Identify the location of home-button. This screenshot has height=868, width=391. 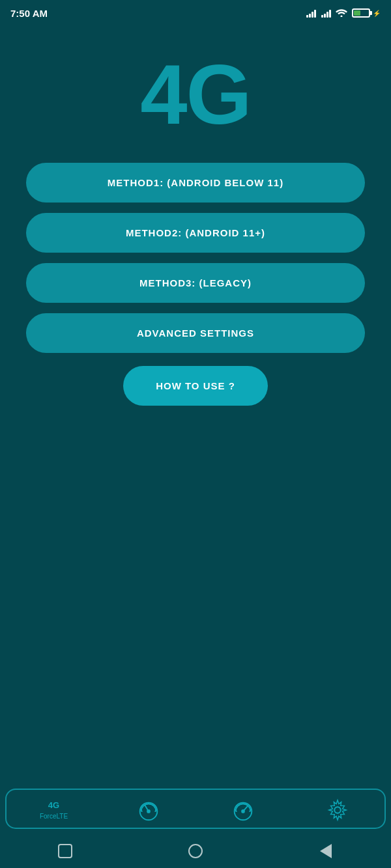
(195, 851).